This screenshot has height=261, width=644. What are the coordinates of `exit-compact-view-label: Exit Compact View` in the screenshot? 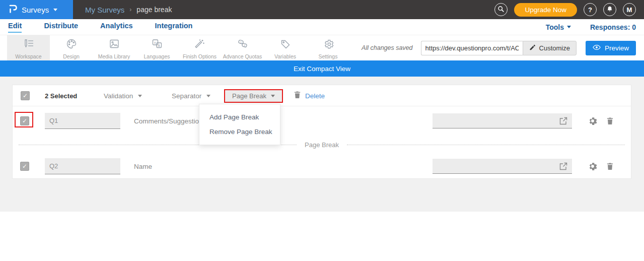 It's located at (322, 69).